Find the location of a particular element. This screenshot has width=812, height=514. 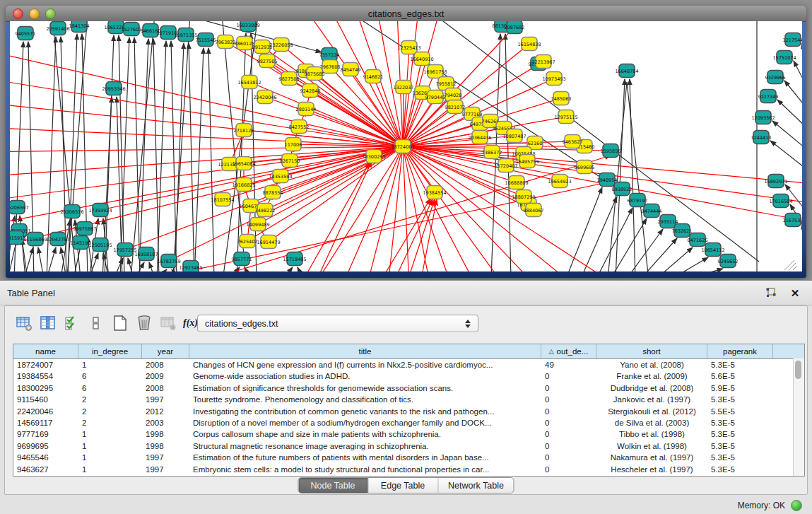

clear-selection-icon is located at coordinates (96, 323).